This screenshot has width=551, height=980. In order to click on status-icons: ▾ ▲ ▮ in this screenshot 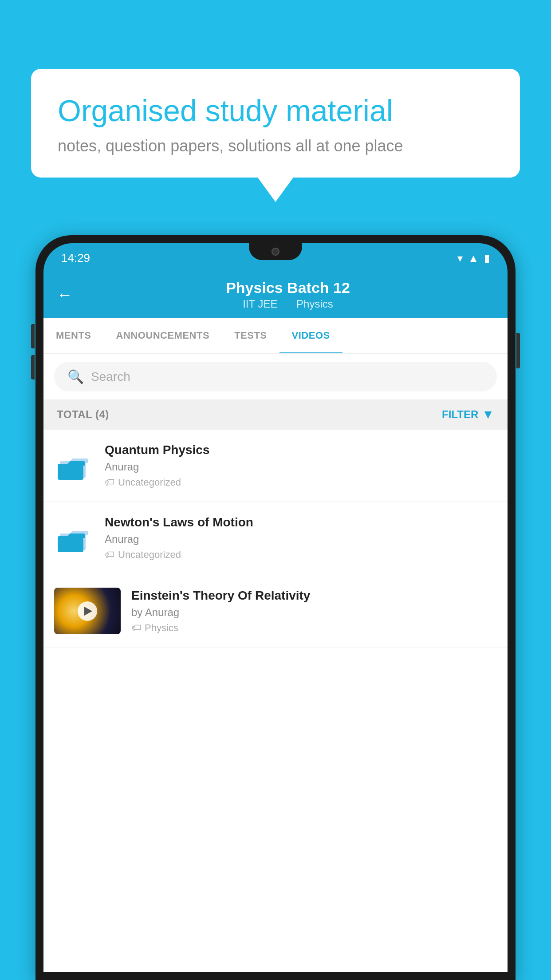, I will do `click(474, 258)`.